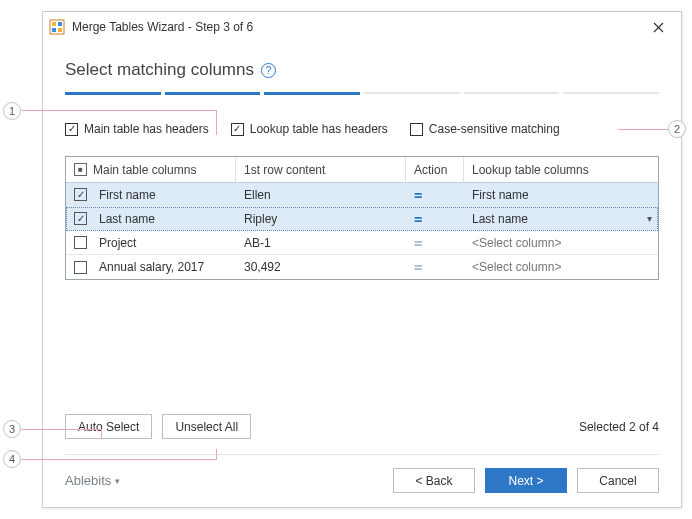 This screenshot has height=519, width=692. Describe the element at coordinates (494, 129) in the screenshot. I see `case-sensitive-label: Case-sensitive matching` at that location.